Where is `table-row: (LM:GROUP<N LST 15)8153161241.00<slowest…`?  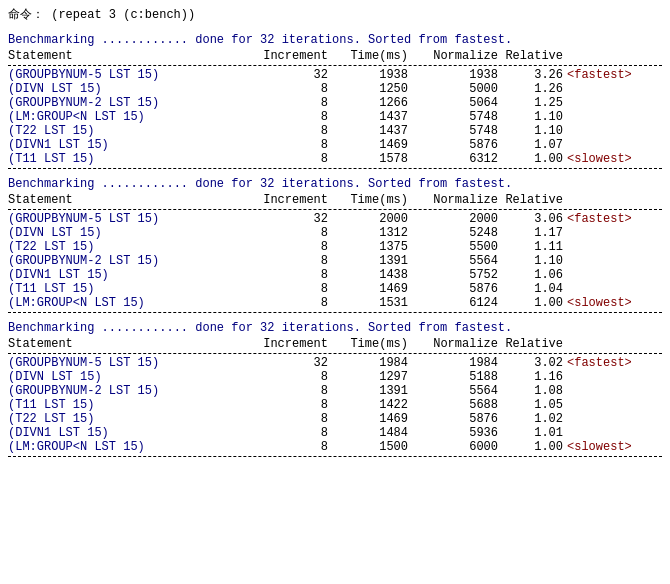 table-row: (LM:GROUP<N LST 15)8153161241.00<slowest… is located at coordinates (335, 303).